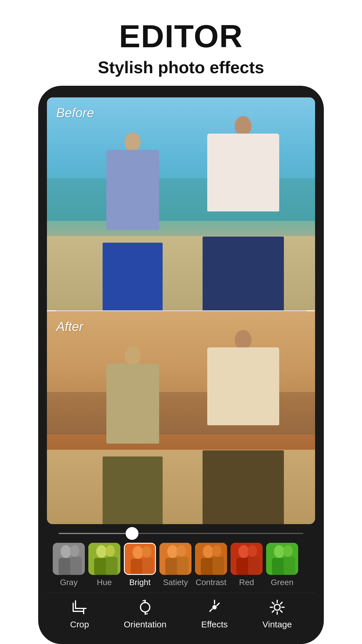 This screenshot has height=644, width=362. Describe the element at coordinates (133, 142) in the screenshot. I see `man-head-before` at that location.